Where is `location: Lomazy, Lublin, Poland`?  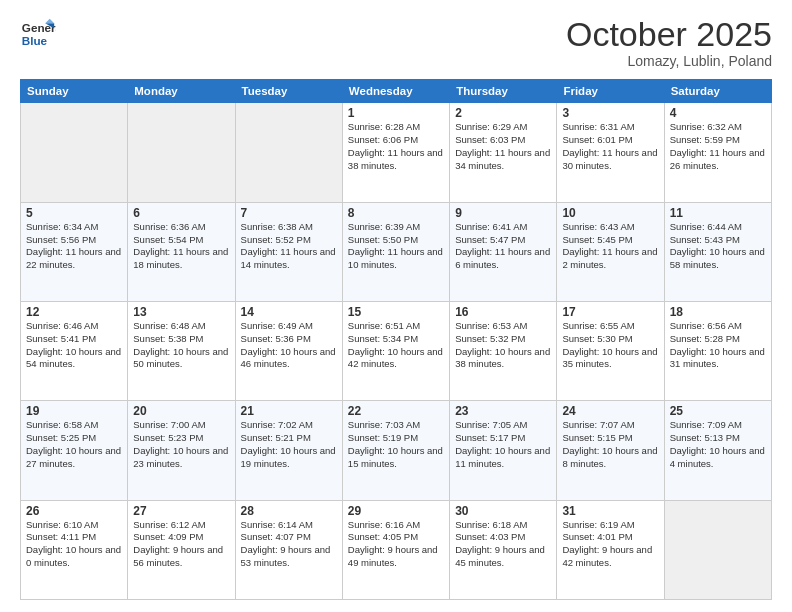
location: Lomazy, Lublin, Poland is located at coordinates (669, 61).